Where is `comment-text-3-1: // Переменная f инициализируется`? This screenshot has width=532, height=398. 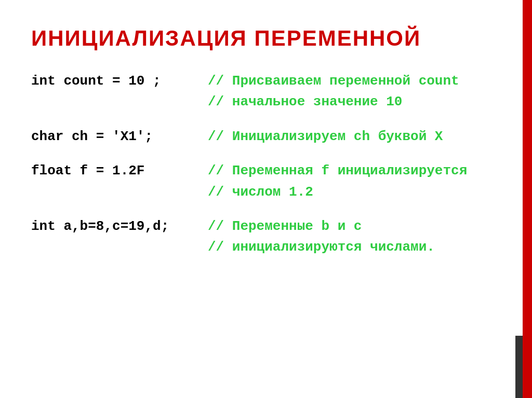
comment-text-3-1: // Переменная f инициализируется is located at coordinates (338, 171).